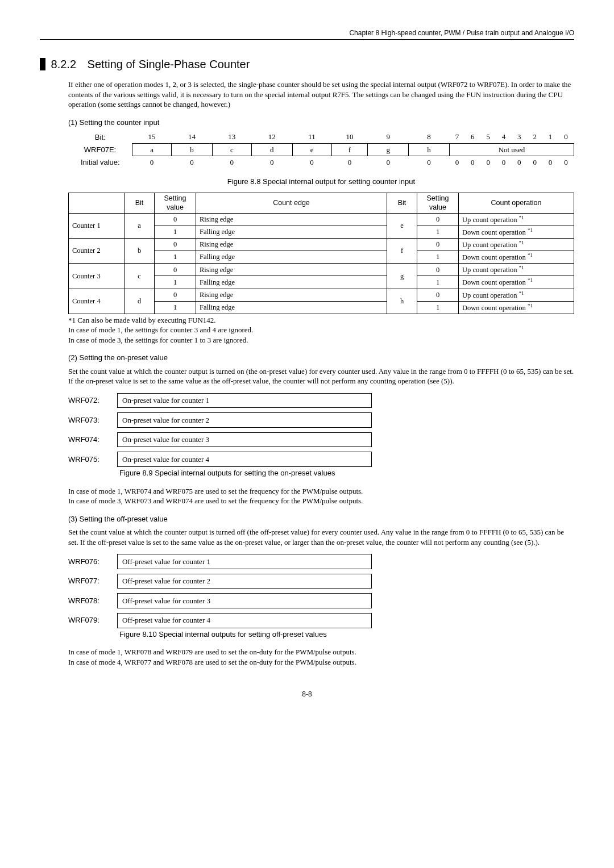 This screenshot has width=614, height=868. Describe the element at coordinates (512, 150) in the screenshot. I see `not-used-cell: Not used` at that location.